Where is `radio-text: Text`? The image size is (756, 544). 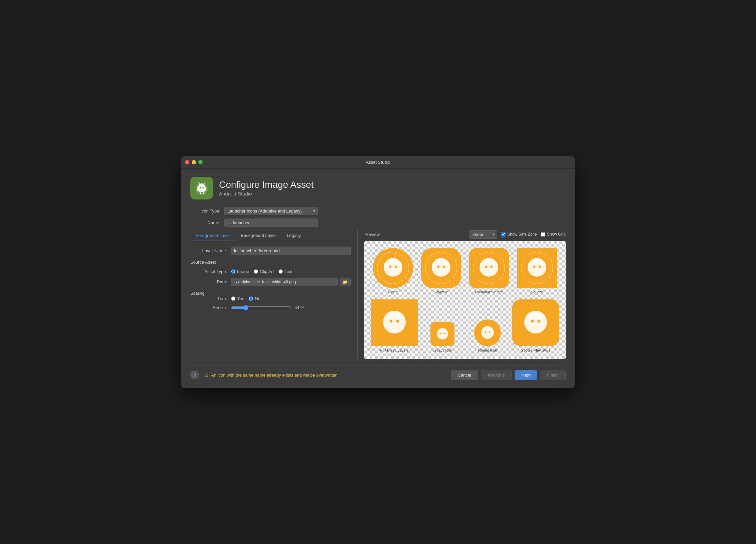 radio-text: Text is located at coordinates (286, 271).